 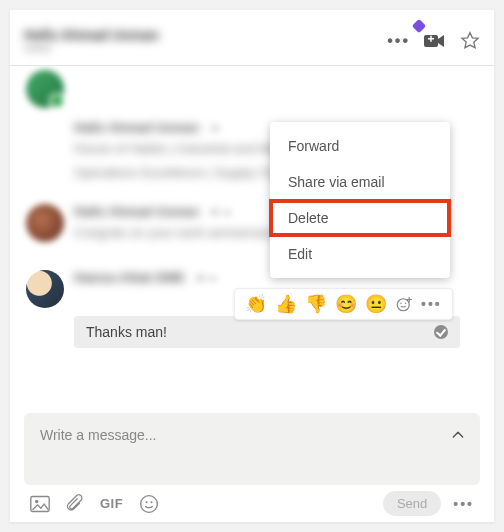 I want to click on reaction-bar: 👏 👍 👎 😊 😐 •••, so click(x=344, y=304).